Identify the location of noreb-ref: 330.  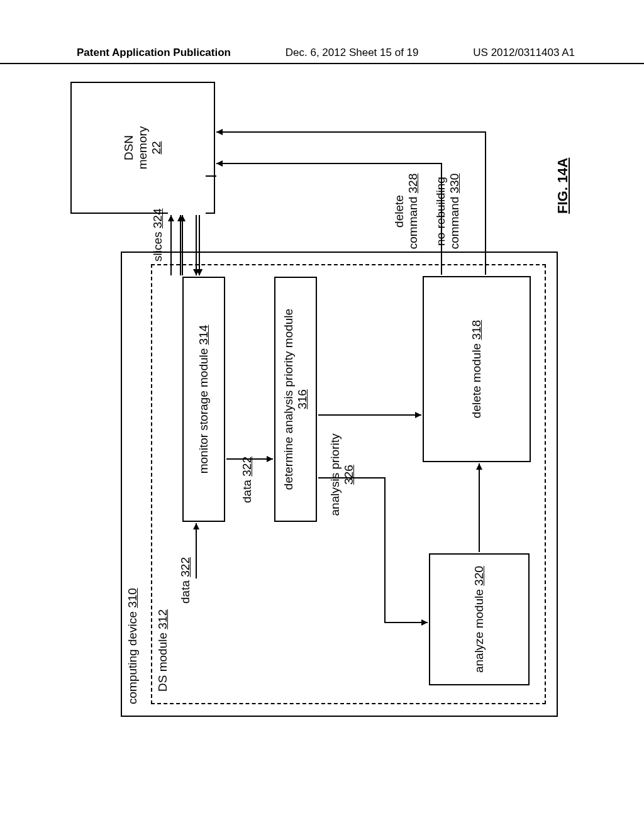
(454, 184).